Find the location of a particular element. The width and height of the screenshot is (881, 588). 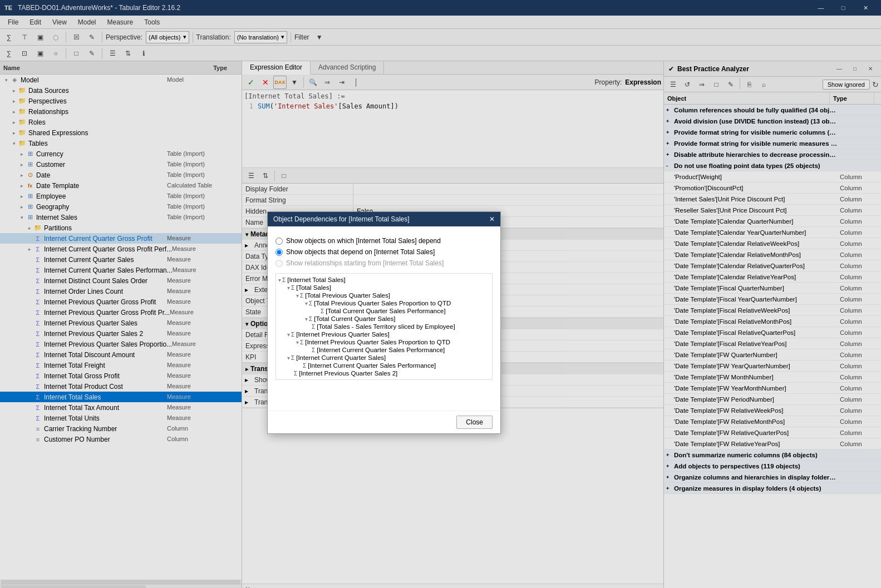

dependencies-tree: ▾ Σ [Internet Total Sales] ▾ Σ [Total Sa… is located at coordinates (384, 327).